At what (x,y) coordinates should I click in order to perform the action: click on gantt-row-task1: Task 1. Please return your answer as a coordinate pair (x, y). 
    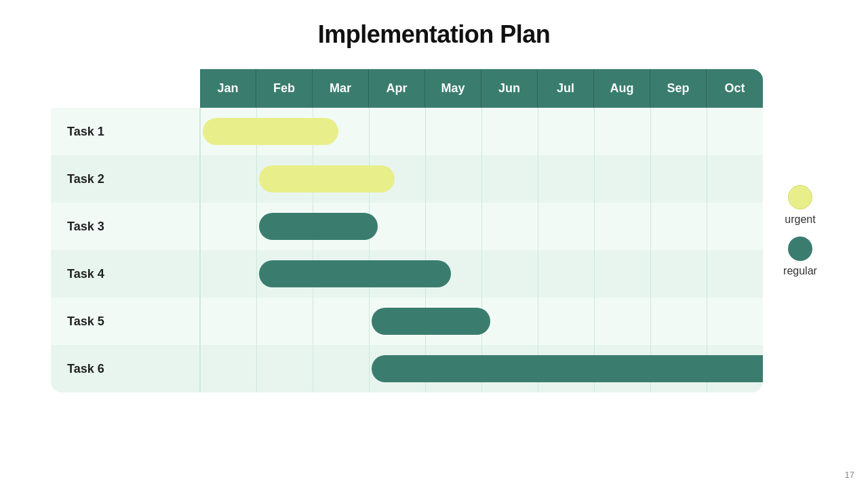
    Looking at the image, I should click on (407, 131).